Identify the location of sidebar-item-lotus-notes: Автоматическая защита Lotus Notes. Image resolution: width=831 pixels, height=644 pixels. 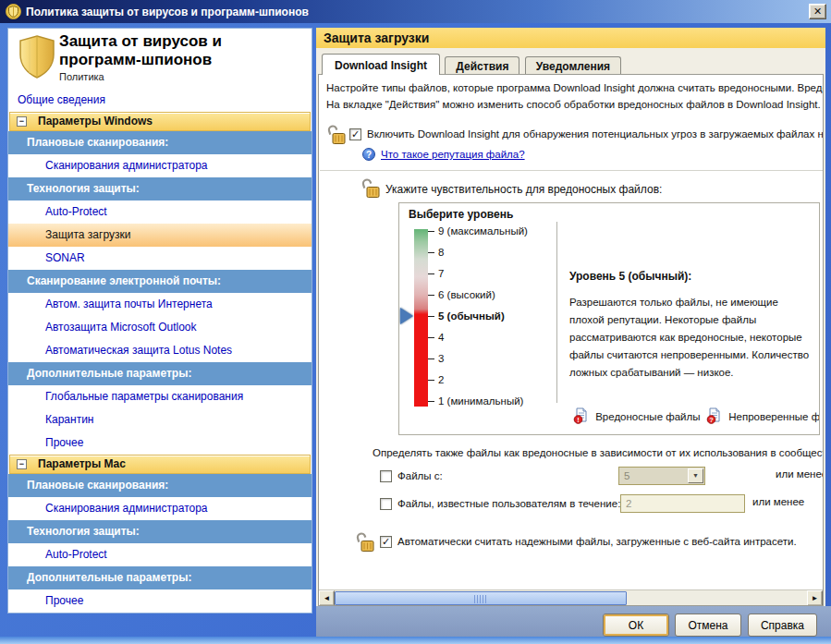
(160, 351).